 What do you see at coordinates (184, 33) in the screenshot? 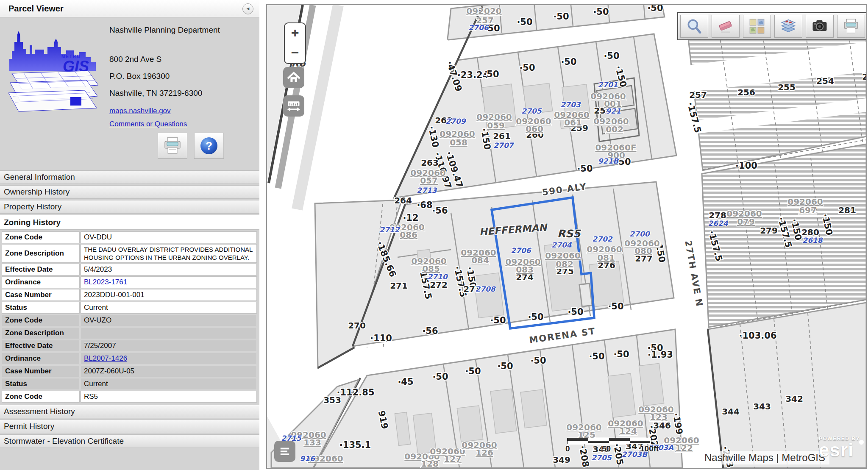
I see `org-address-block: Nashville Planning Department 800 2nd Av…` at bounding box center [184, 33].